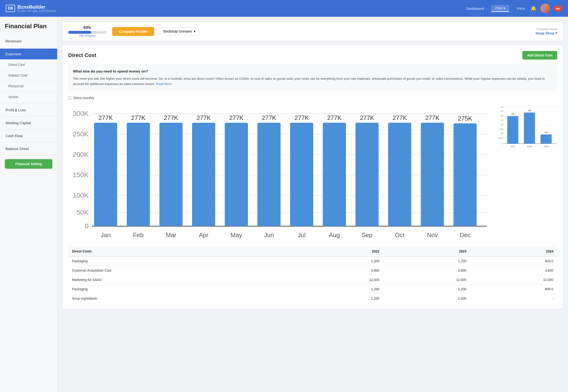  Describe the element at coordinates (400, 174) in the screenshot. I see `bar-oct` at that location.